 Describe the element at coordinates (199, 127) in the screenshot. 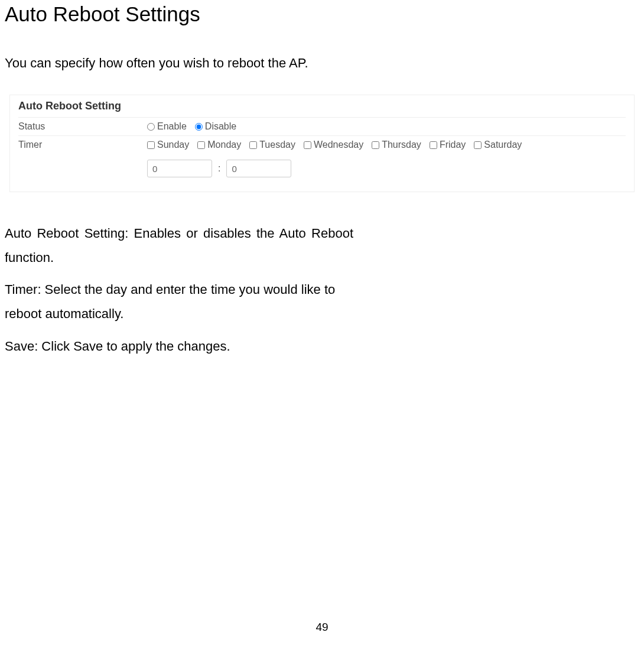

I see `disable-radio` at that location.